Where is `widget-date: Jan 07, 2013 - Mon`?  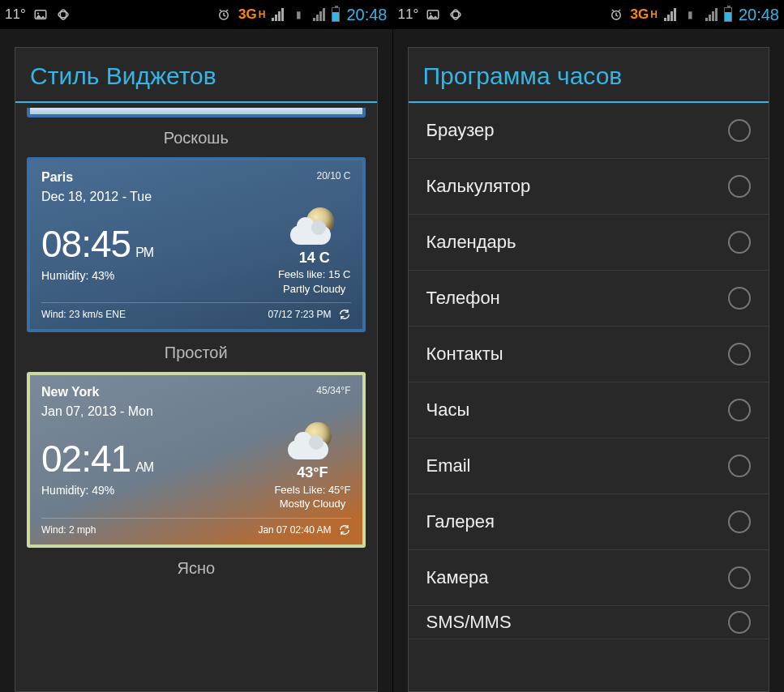
widget-date: Jan 07, 2013 - Mon is located at coordinates (196, 412).